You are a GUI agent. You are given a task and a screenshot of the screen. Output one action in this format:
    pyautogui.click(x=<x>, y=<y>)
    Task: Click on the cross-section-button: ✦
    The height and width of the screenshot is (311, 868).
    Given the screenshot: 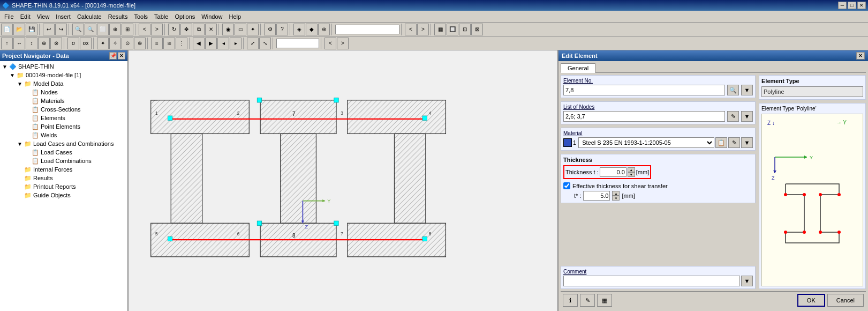 What is the action you would take?
    pyautogui.click(x=253, y=29)
    